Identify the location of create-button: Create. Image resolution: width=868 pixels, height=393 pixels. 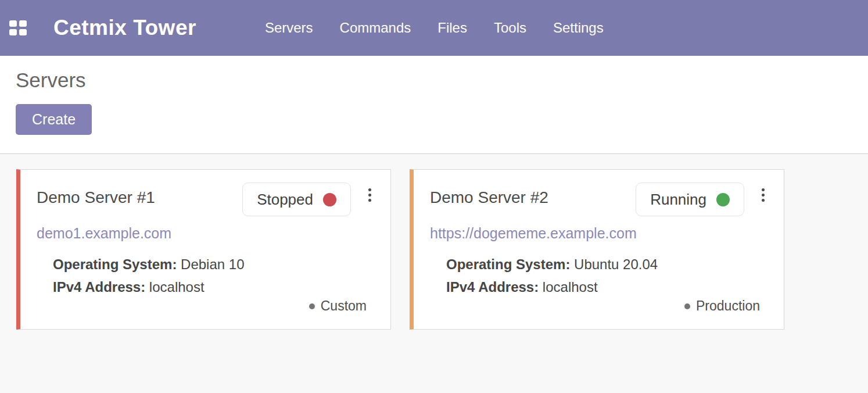
(53, 120).